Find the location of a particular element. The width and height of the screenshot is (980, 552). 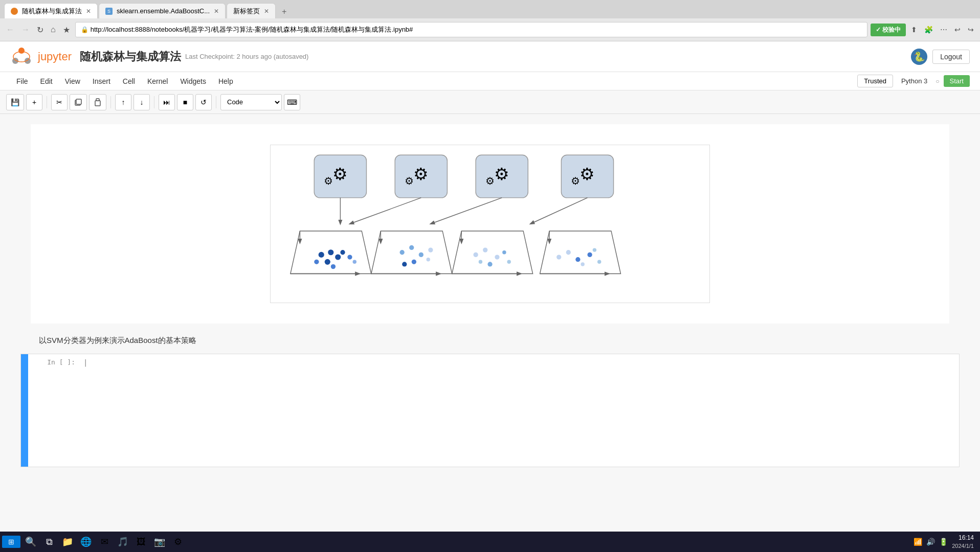

interrupt-button: ■ is located at coordinates (185, 102).